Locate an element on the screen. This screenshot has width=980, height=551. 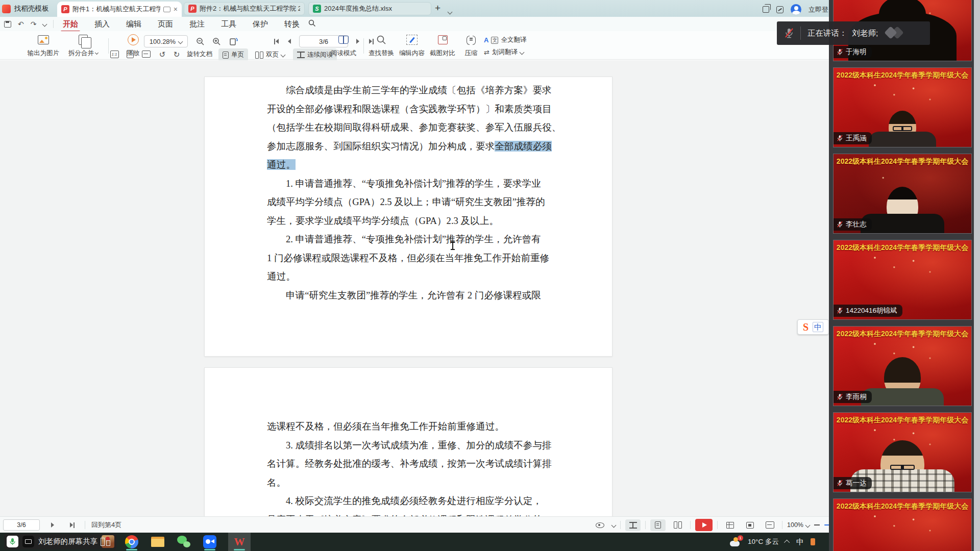
app-center-icon is located at coordinates (780, 10).